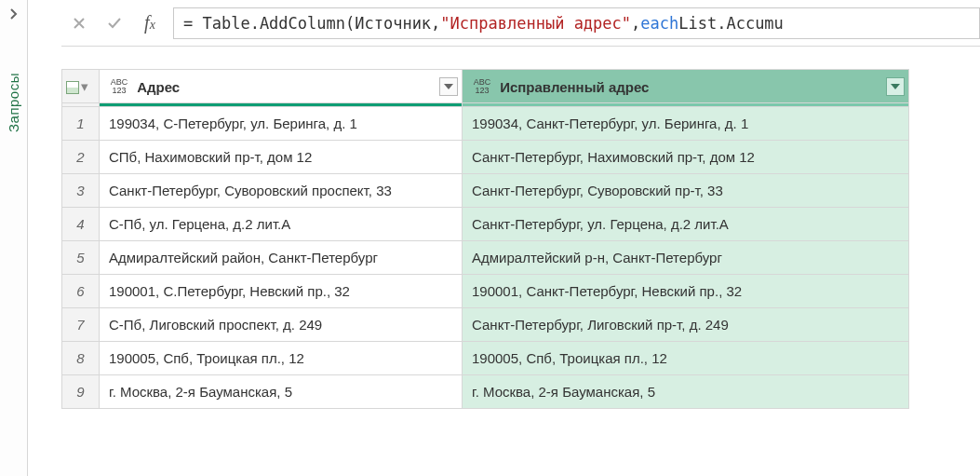 This screenshot has height=476, width=980. What do you see at coordinates (486, 157) in the screenshot?
I see `table-row: 2СПб, Нахимовский пр-т, дом 12Санкт-Пете…` at bounding box center [486, 157].